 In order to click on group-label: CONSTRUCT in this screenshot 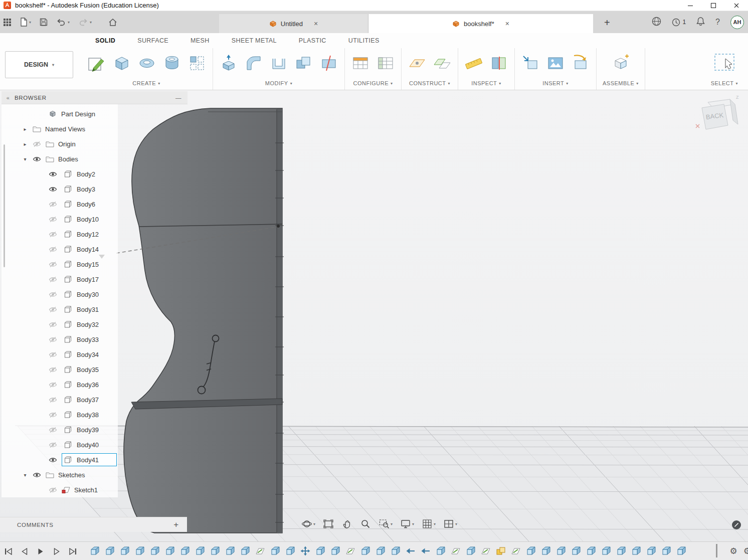, I will do `click(428, 83)`.